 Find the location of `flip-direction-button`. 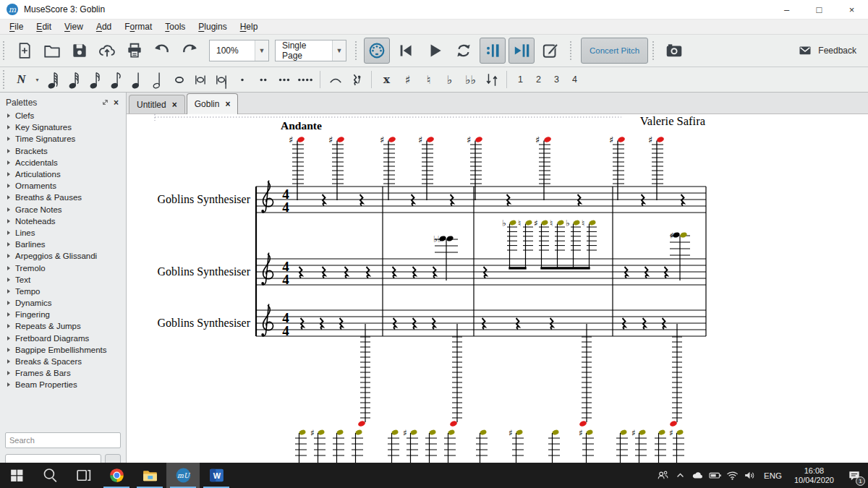

flip-direction-button is located at coordinates (492, 80).